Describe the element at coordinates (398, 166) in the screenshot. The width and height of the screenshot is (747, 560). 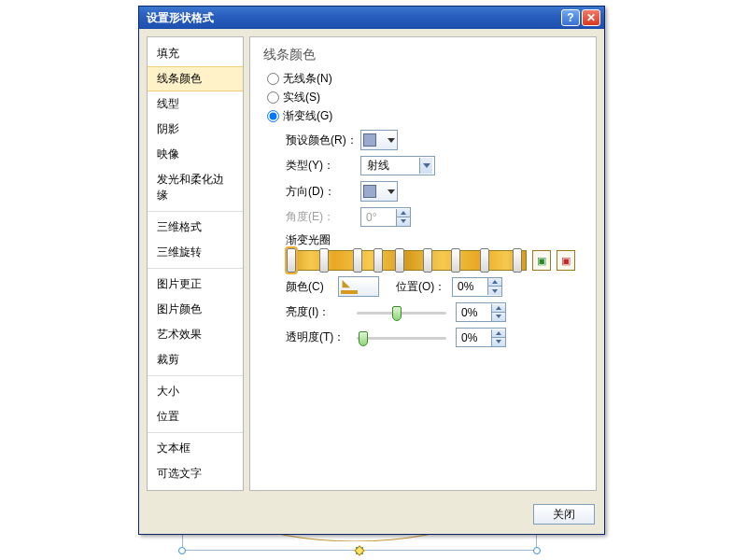
I see `type-combobox: 射线` at that location.